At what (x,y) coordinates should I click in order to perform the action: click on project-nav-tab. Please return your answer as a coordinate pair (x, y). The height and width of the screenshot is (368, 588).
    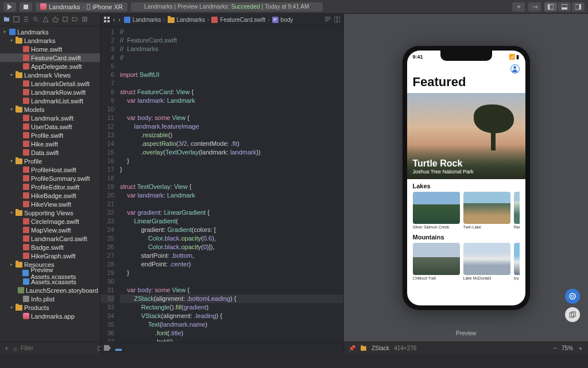
    Looking at the image, I should click on (7, 20).